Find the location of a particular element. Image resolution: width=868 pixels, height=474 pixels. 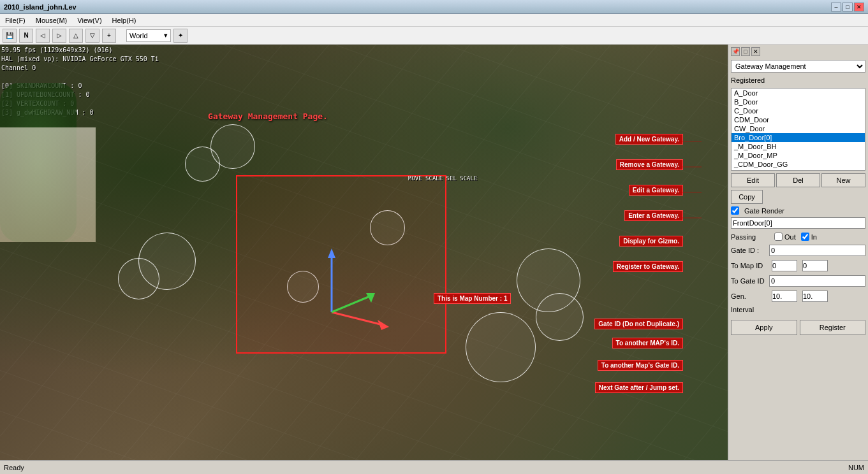

gen-label: Gen. is located at coordinates (750, 296).